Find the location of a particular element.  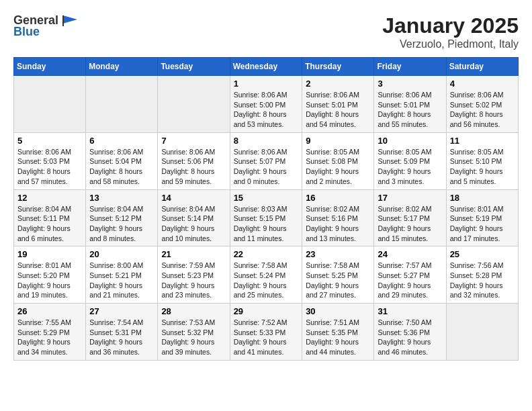

day-number: 9 is located at coordinates (338, 141).